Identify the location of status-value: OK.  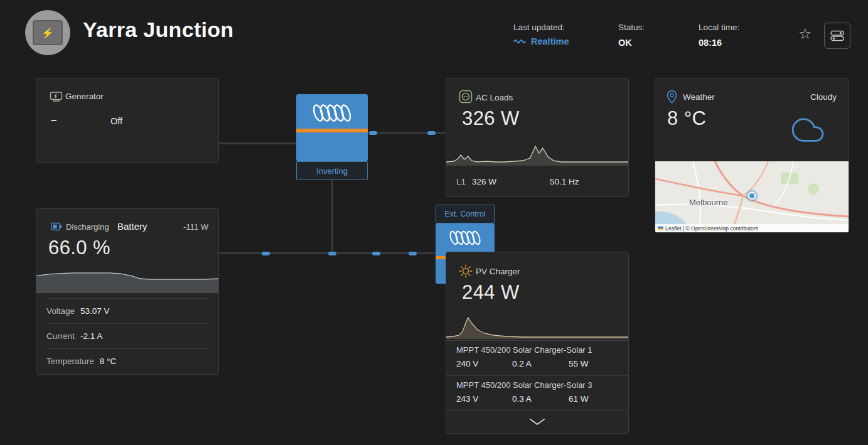
(625, 43).